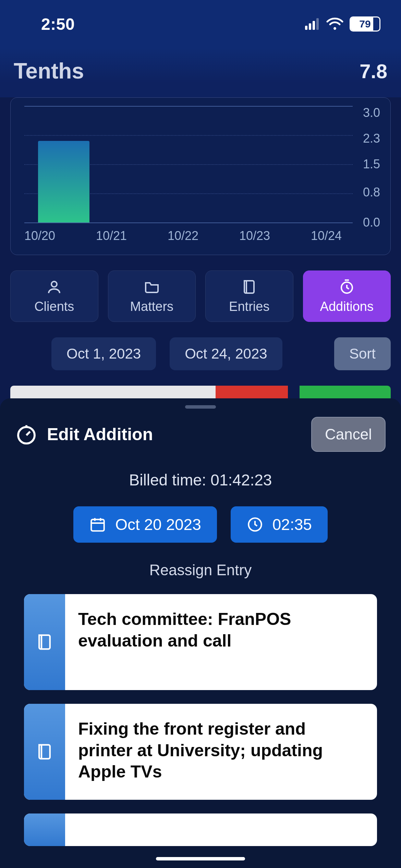  I want to click on person-icon, so click(54, 287).